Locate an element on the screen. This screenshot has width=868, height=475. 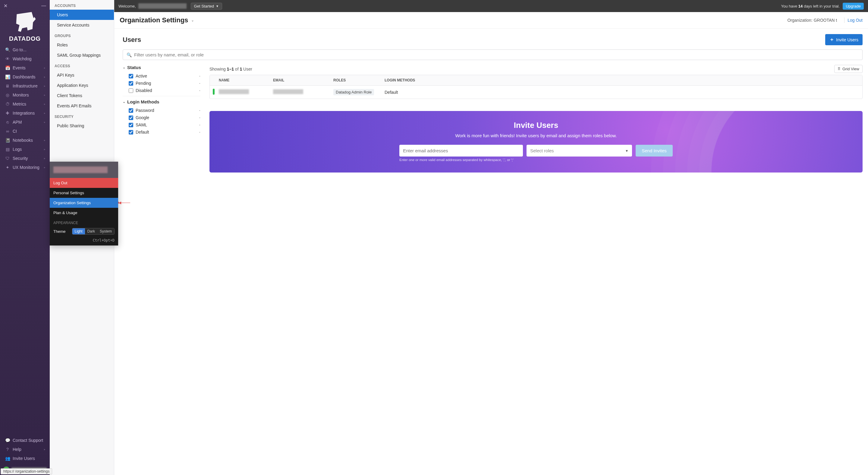
filter-status-pending: Pending- is located at coordinates (162, 83).